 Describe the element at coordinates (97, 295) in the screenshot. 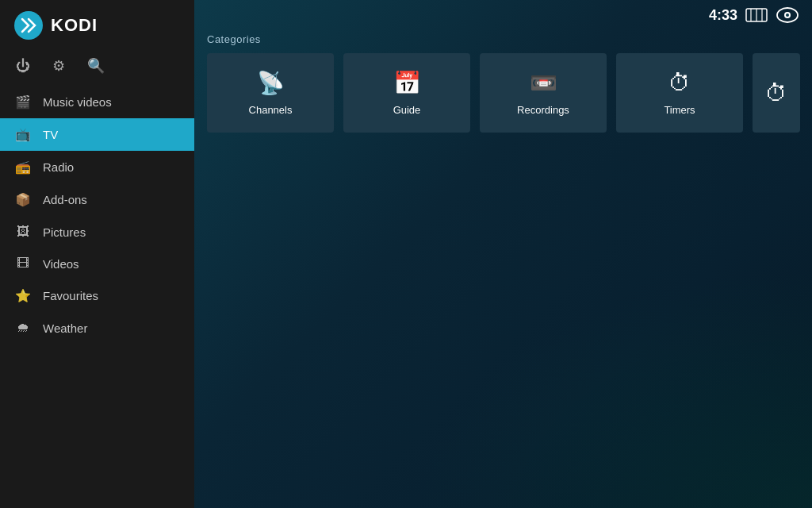

I see `sidebar-item-favourites: ⭐Favourites` at that location.